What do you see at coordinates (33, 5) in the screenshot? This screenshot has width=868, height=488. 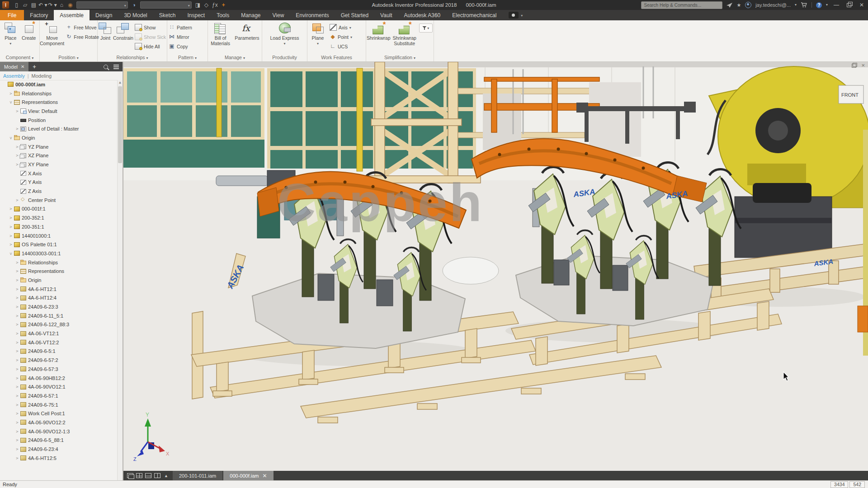 I see `save-icon: ▤` at bounding box center [33, 5].